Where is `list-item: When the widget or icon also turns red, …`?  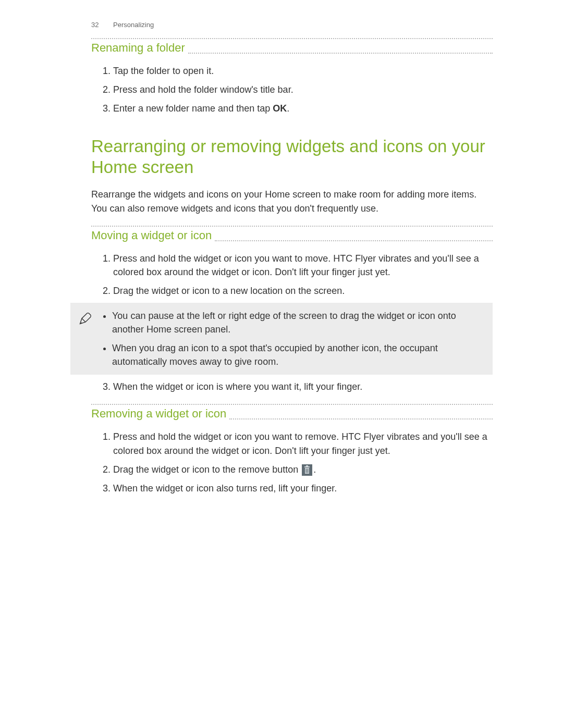
list-item: When the widget or icon also turns red, … is located at coordinates (303, 488).